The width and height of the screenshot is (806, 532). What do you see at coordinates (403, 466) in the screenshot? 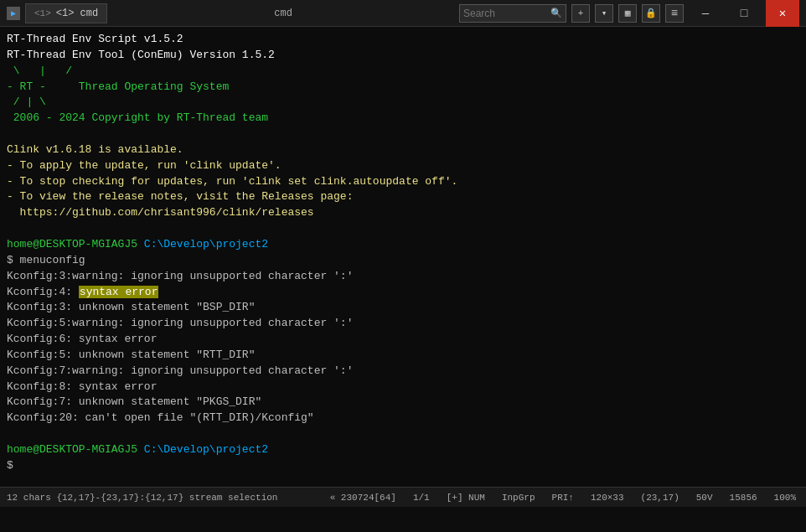
I see `line-cursor: $` at bounding box center [403, 466].